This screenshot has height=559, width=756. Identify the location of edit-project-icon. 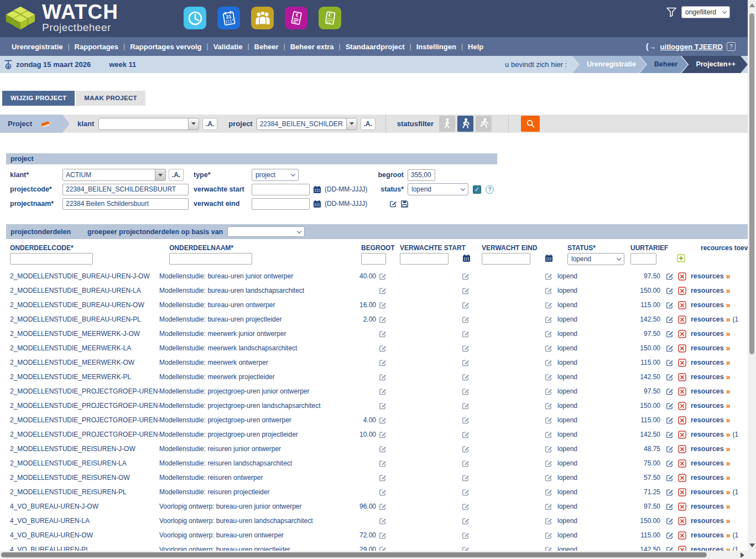
(393, 204).